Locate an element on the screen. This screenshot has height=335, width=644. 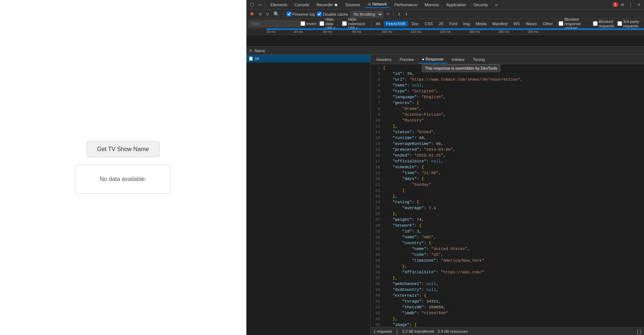
filter-fetch-xhr: Fetch/XHR is located at coordinates (396, 24).